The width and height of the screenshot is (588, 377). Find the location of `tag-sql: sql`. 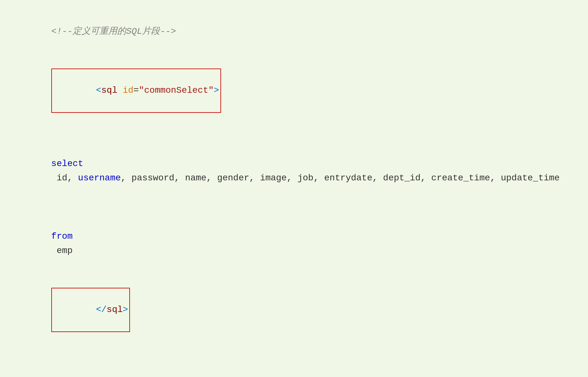

tag-sql: sql is located at coordinates (109, 91).